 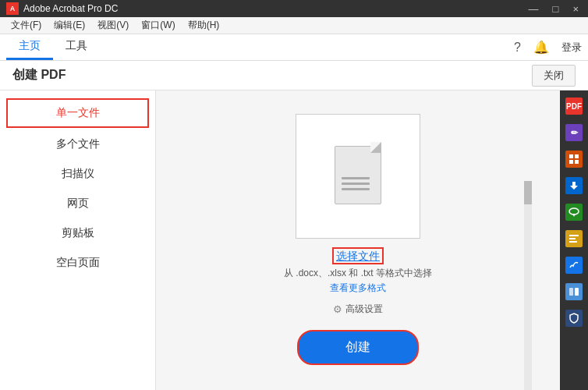 I want to click on menu-view: 视图(V), so click(x=113, y=25).